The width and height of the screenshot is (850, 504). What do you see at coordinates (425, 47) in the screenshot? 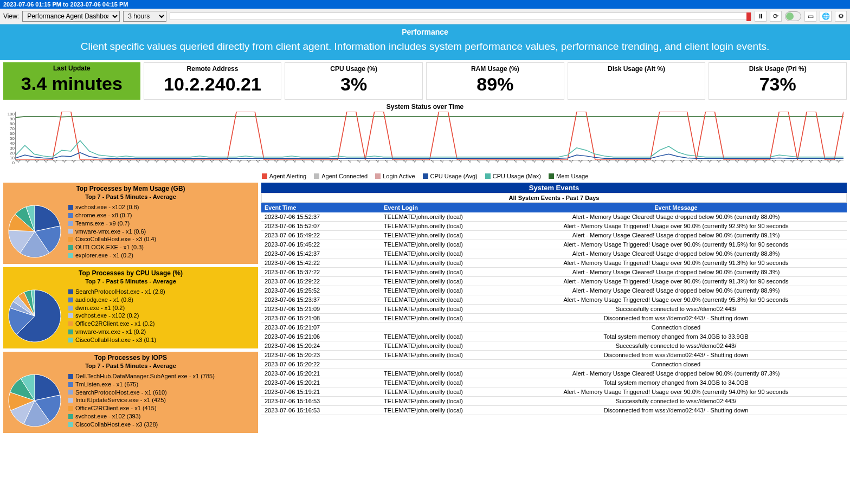
I see `banner-description: Client specific values queried directly …` at bounding box center [425, 47].